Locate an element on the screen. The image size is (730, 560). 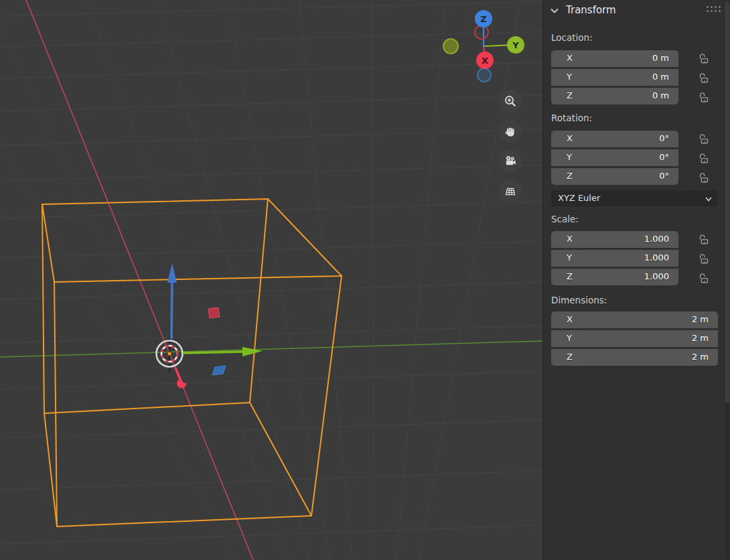
world-y-axis-line is located at coordinates (271, 349).